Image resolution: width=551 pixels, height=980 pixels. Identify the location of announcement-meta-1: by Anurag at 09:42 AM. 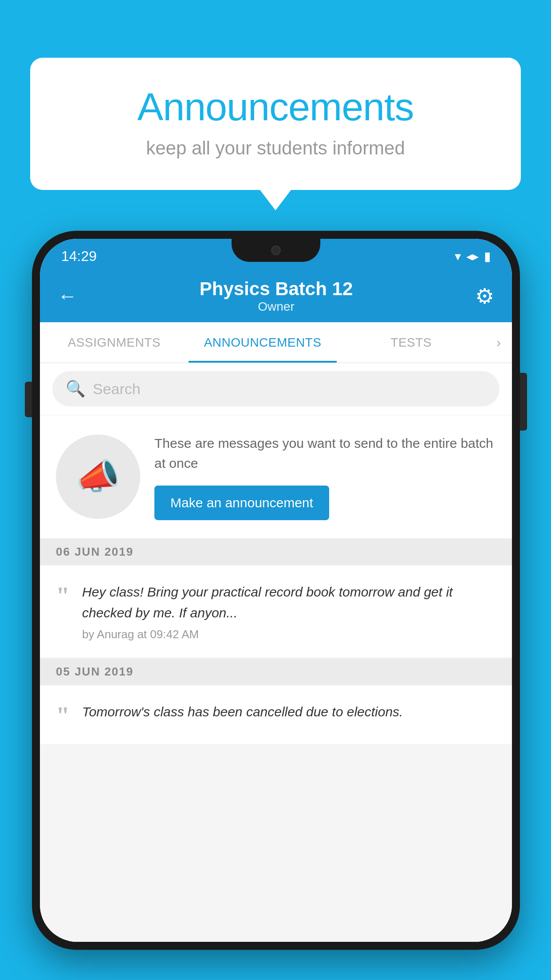
(289, 635).